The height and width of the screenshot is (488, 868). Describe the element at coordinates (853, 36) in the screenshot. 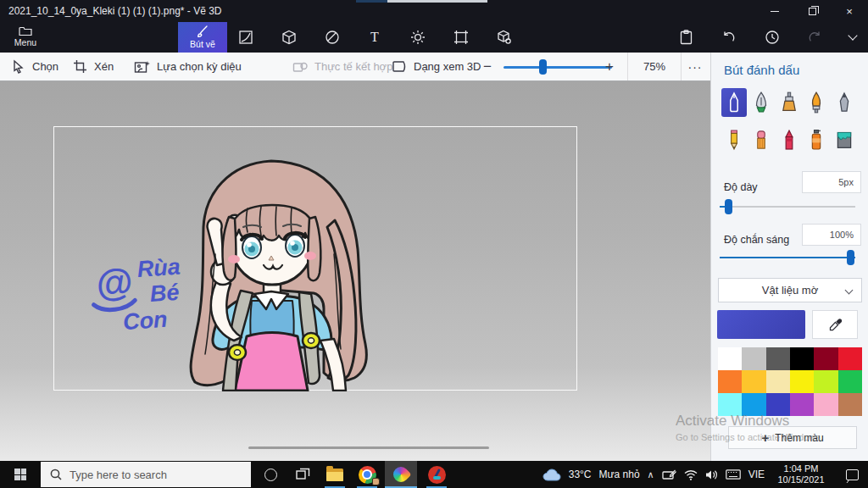

I see `chevron-down-icon` at that location.